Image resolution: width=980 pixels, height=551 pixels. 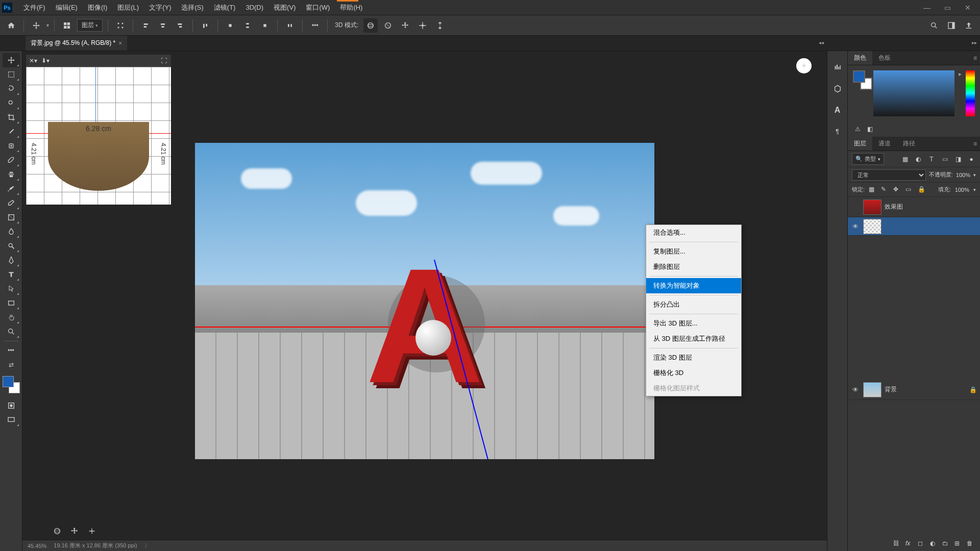 What do you see at coordinates (99, 136) in the screenshot?
I see `secondary-view-canvas: 6.28 cm 4.21 cm 4.21 cm` at bounding box center [99, 136].